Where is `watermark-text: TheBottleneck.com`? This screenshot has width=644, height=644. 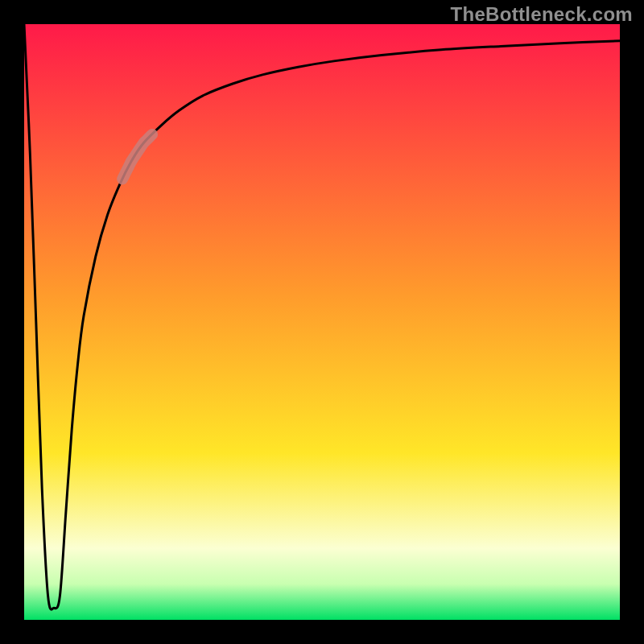 watermark-text: TheBottleneck.com is located at coordinates (542, 14).